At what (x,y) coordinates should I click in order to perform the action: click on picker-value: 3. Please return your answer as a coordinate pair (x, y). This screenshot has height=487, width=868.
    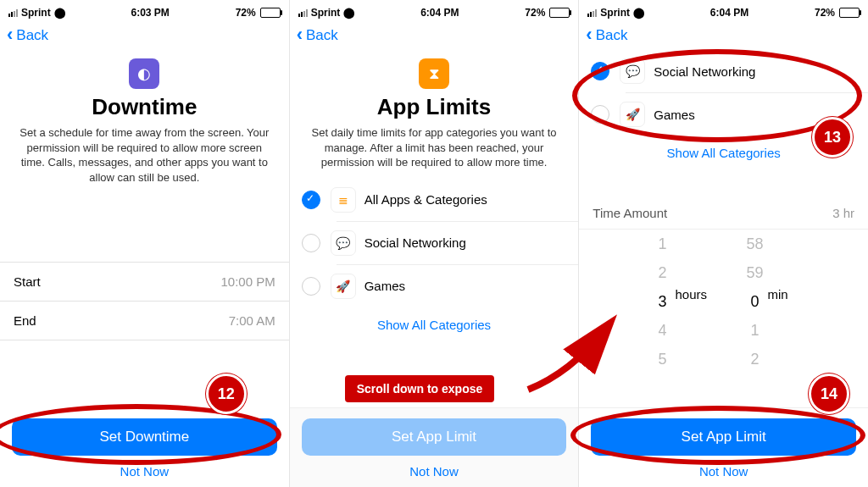
    Looking at the image, I should click on (662, 302).